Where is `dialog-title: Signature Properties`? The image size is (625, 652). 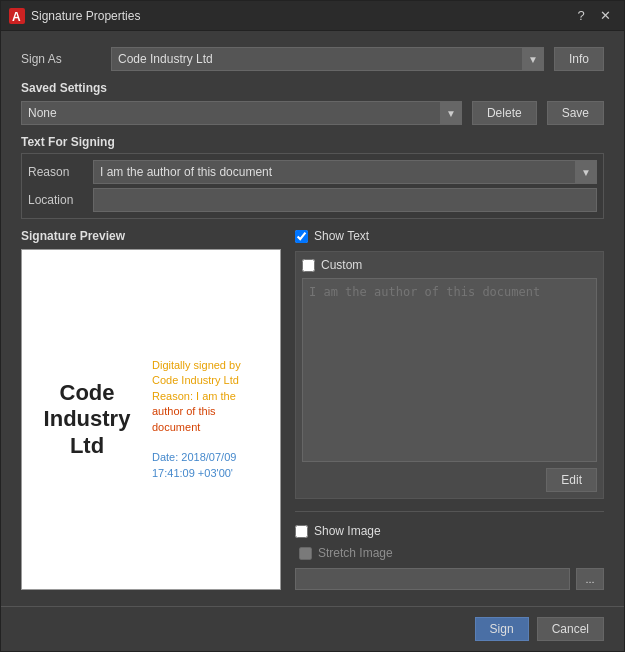 dialog-title: Signature Properties is located at coordinates (300, 16).